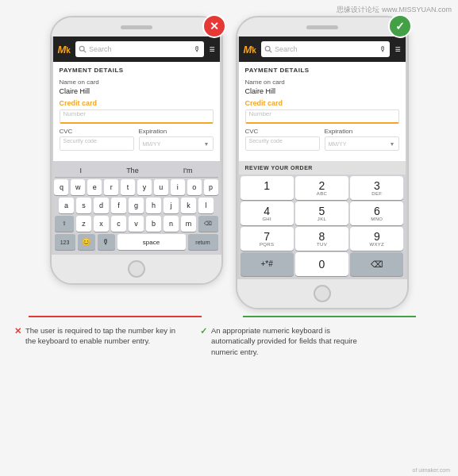 The image size is (458, 476). I want to click on key-r: r, so click(111, 187).